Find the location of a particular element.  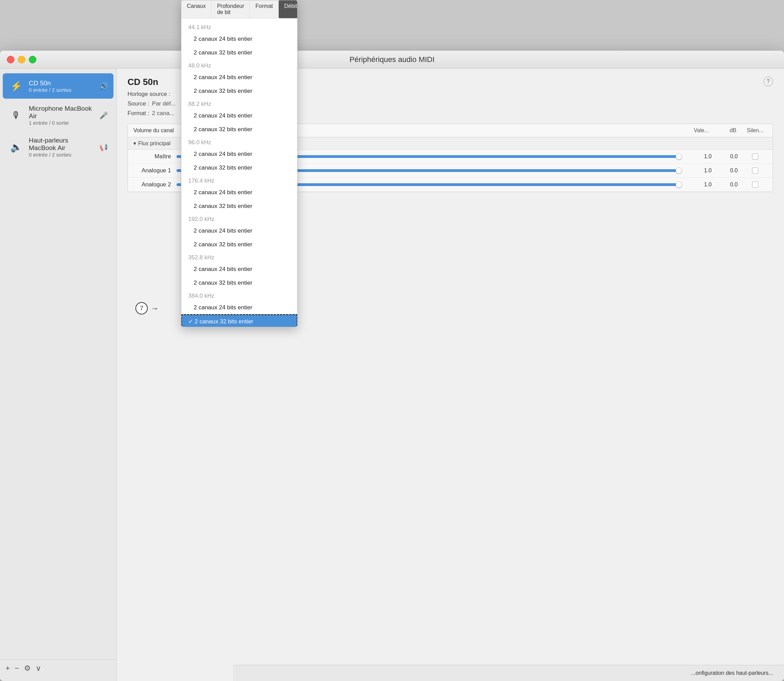

add-device-button: + is located at coordinates (8, 668).